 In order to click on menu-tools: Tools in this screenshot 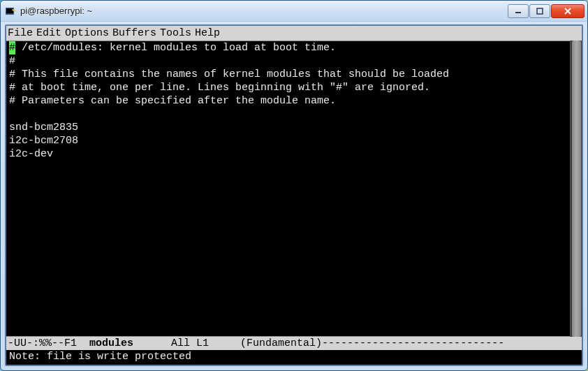, I will do `click(177, 34)`.